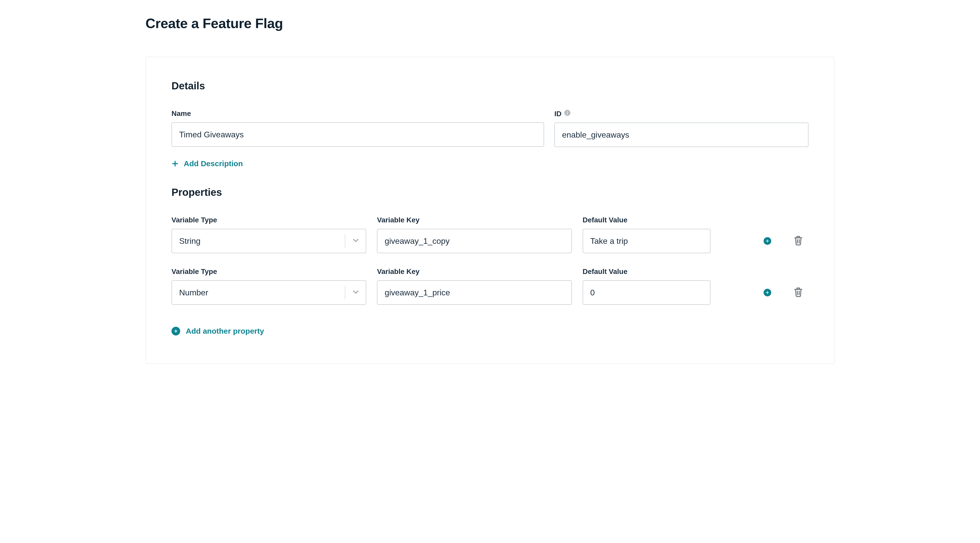 Image resolution: width=980 pixels, height=543 pixels. I want to click on properties-heading: Properties, so click(490, 193).